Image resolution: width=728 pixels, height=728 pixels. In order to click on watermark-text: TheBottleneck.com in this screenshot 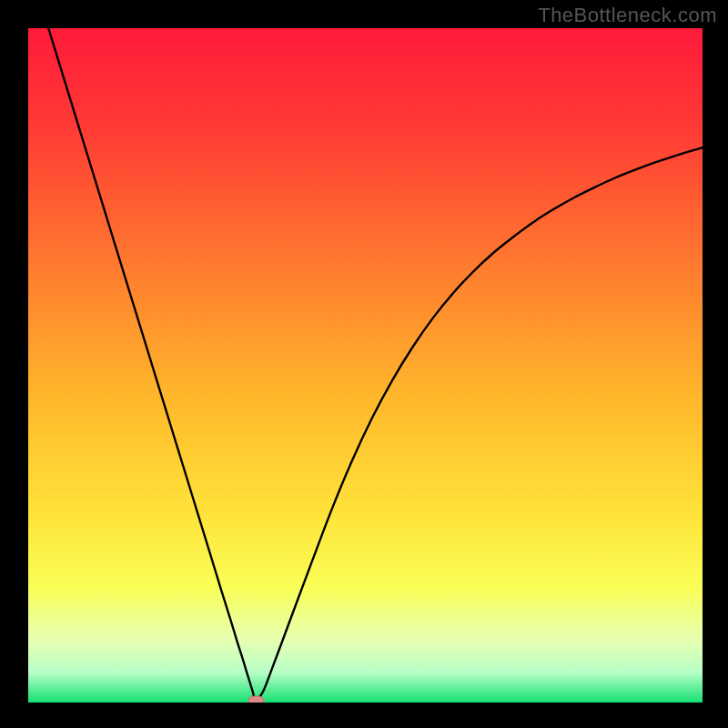, I will do `click(628, 15)`.